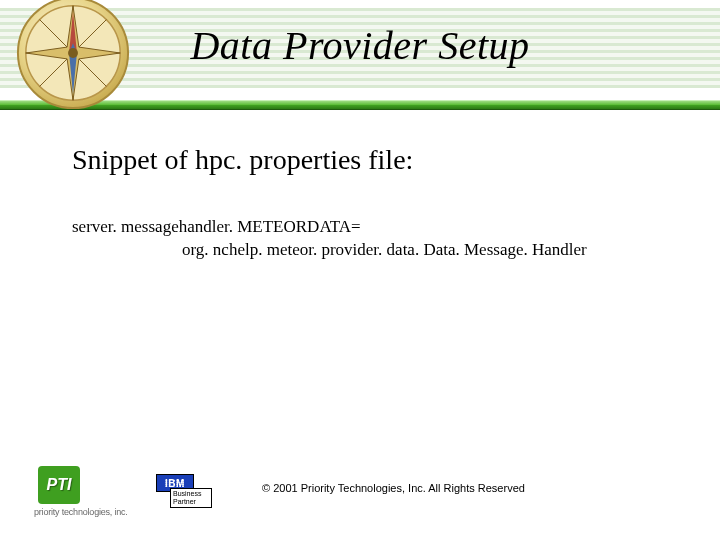 This screenshot has width=720, height=540. I want to click on subheading: Snippet of hpc. properties file:, so click(372, 160).